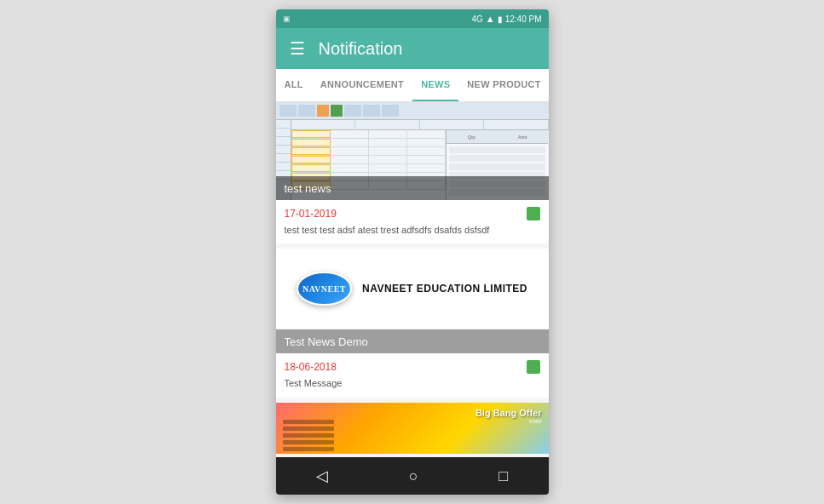  What do you see at coordinates (477, 19) in the screenshot?
I see `network-label: 4G` at bounding box center [477, 19].